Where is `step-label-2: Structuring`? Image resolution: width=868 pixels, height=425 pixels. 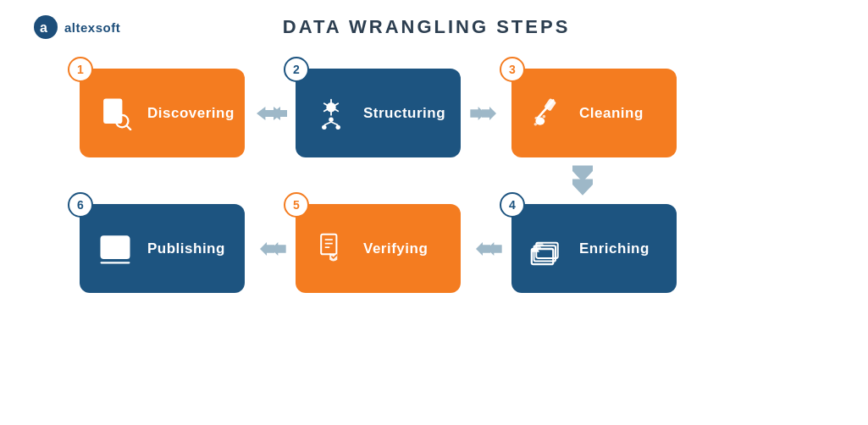 step-label-2: Structuring is located at coordinates (405, 113).